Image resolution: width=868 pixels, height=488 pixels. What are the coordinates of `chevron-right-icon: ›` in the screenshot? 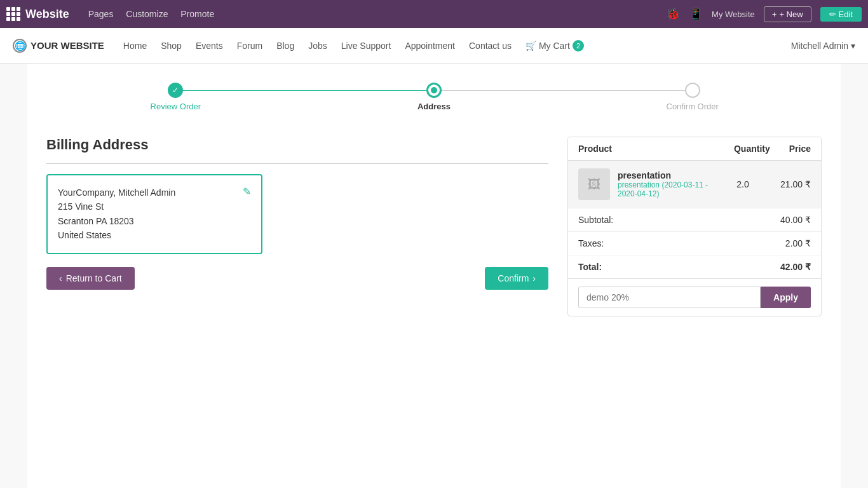 It's located at (534, 278).